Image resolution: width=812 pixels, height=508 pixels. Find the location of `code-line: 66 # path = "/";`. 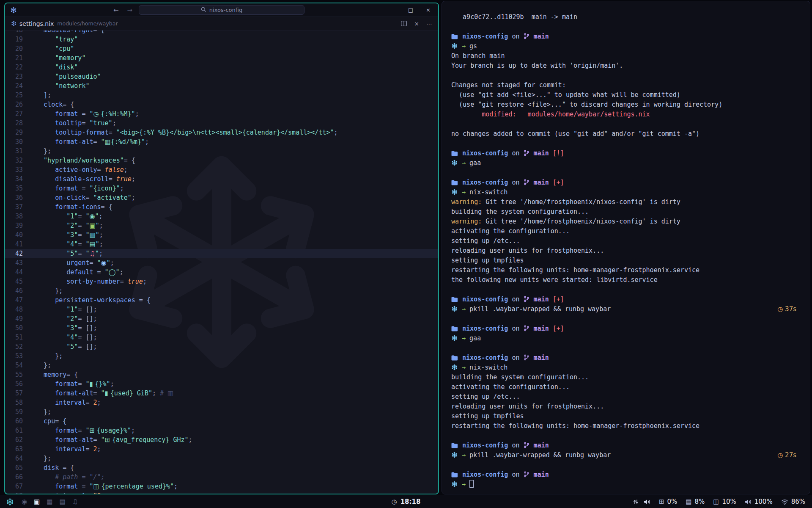

code-line: 66 # path = "/"; is located at coordinates (222, 477).